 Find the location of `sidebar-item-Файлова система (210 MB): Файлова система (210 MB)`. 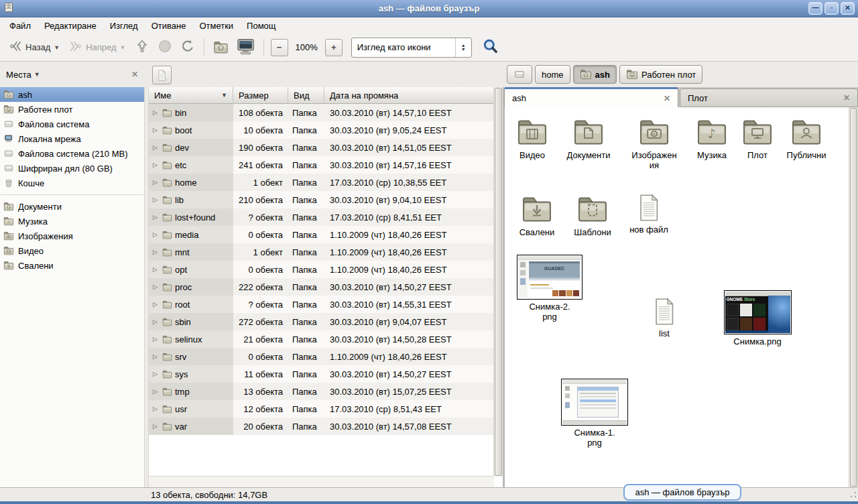

sidebar-item-Файлова система (210 MB): Файлова система (210 MB) is located at coordinates (72, 153).